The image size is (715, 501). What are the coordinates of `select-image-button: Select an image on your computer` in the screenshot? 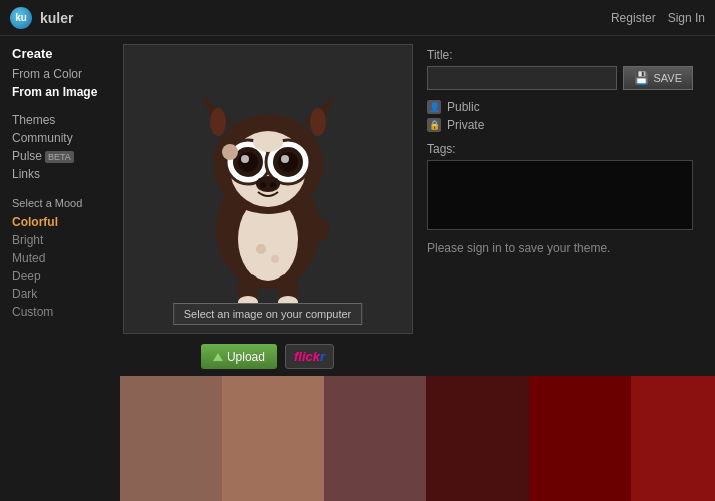 It's located at (268, 314).